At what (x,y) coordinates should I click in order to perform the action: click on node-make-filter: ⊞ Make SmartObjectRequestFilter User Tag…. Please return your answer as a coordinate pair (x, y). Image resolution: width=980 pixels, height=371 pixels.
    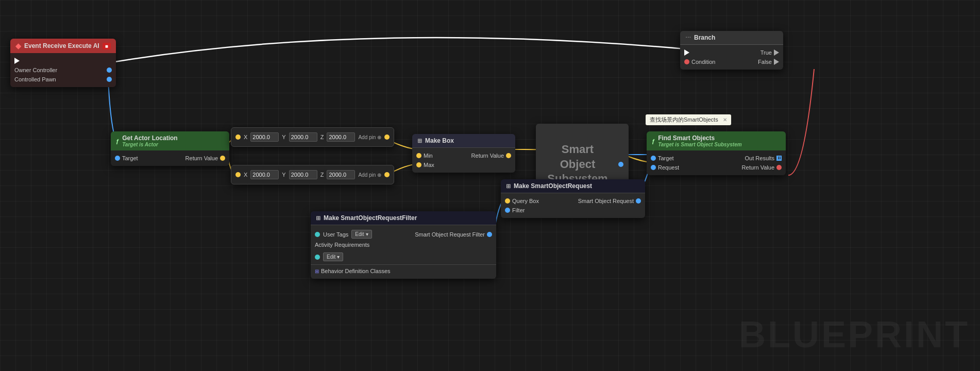
    Looking at the image, I should click on (403, 245).